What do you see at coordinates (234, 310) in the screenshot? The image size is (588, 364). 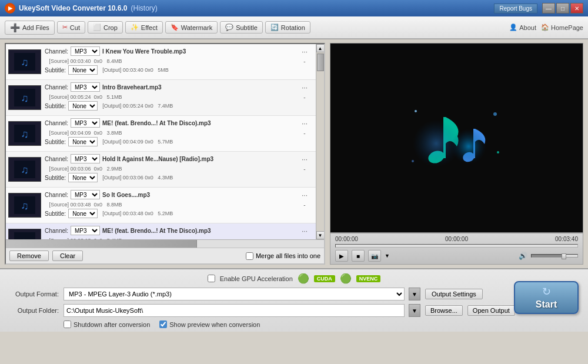 I see `folder-input` at bounding box center [234, 310].